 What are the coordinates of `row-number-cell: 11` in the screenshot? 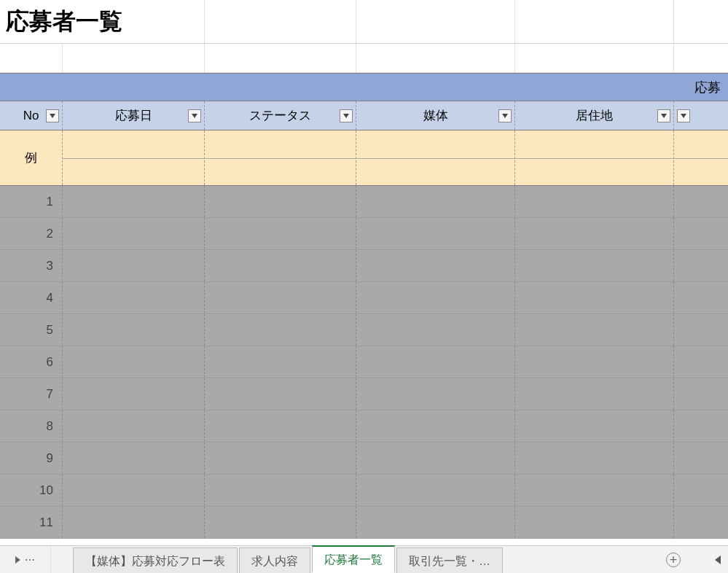 It's located at (31, 522).